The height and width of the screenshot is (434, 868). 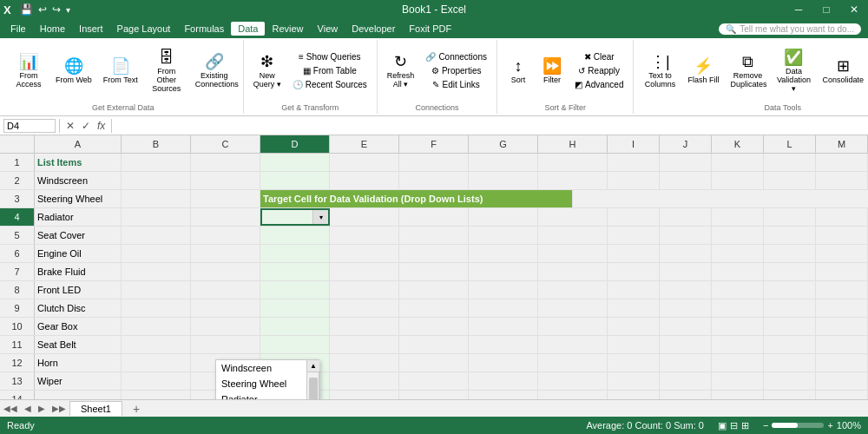 What do you see at coordinates (738, 395) in the screenshot?
I see `cell-k14` at bounding box center [738, 395].